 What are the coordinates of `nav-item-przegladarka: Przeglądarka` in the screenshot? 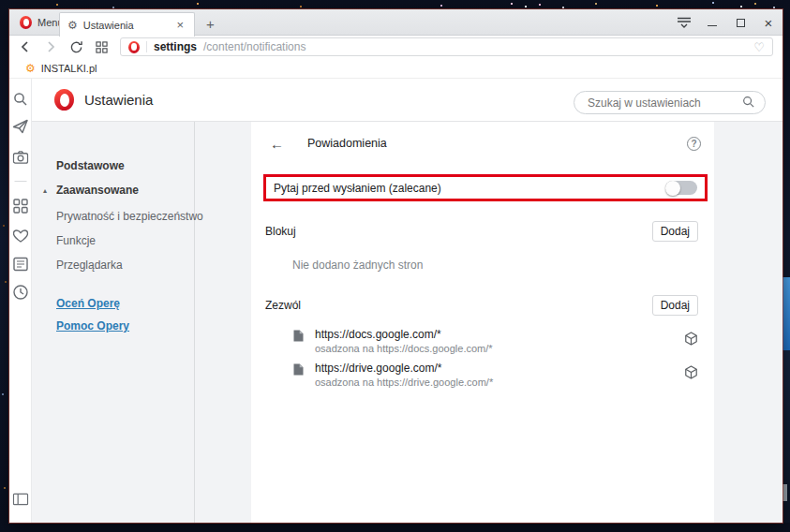 It's located at (90, 265).